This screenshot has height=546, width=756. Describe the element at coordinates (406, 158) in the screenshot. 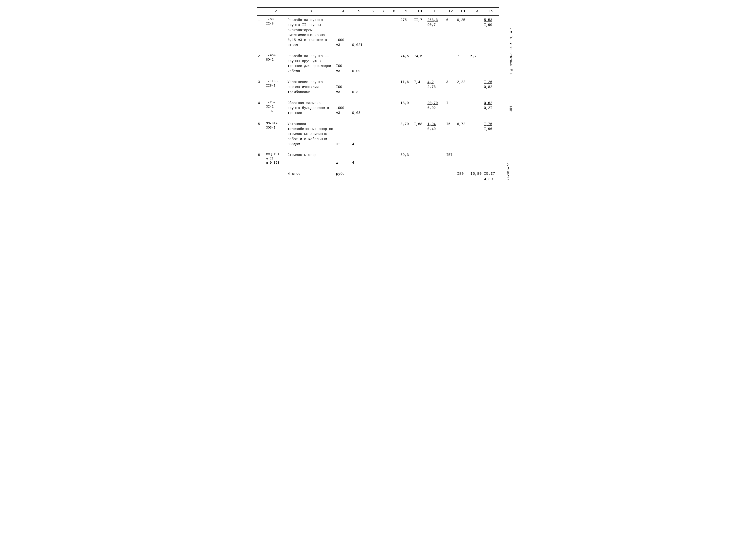

I see `col9-val: 39,3` at that location.